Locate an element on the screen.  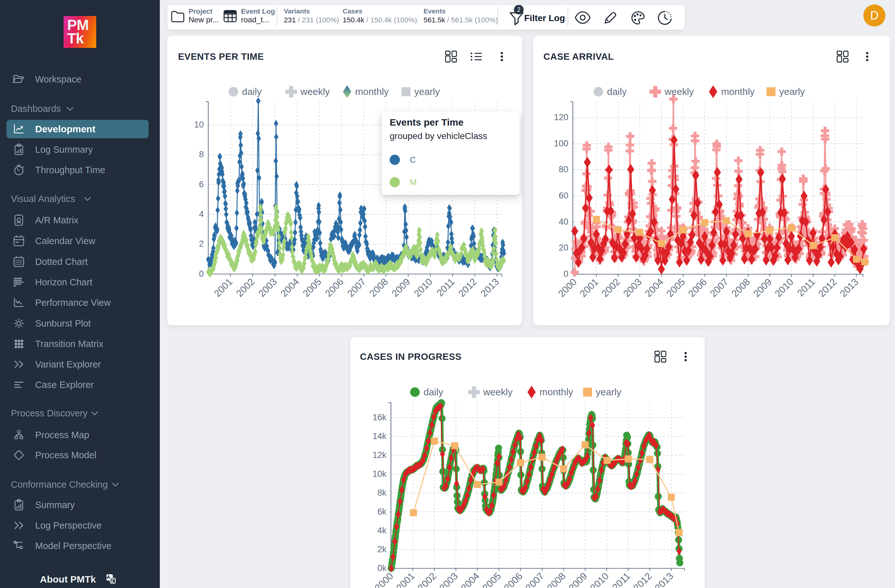
svg-text: 14k is located at coordinates (379, 436).